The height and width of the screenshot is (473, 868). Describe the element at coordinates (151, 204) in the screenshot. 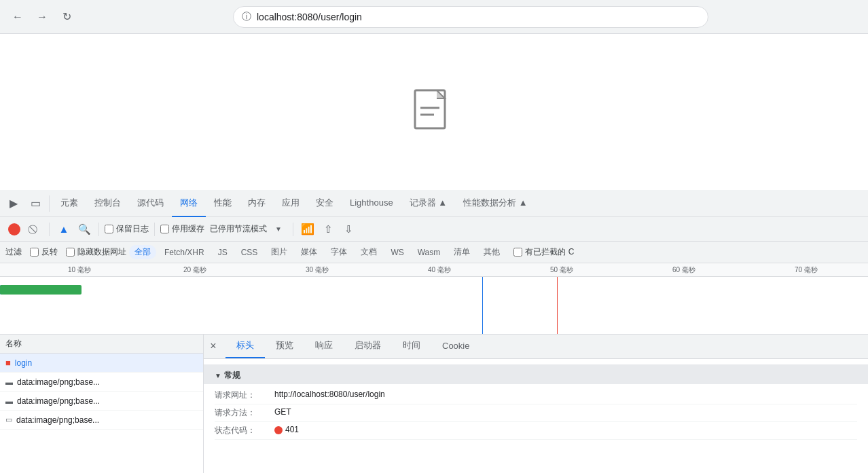

I see `tab-sources: 源代码` at that location.